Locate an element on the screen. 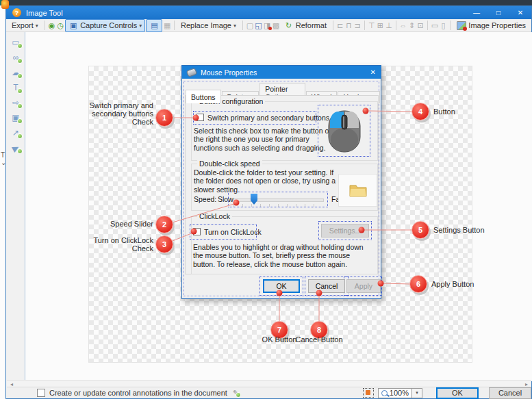  capture-controls-icon: ▣ is located at coordinates (73, 25).